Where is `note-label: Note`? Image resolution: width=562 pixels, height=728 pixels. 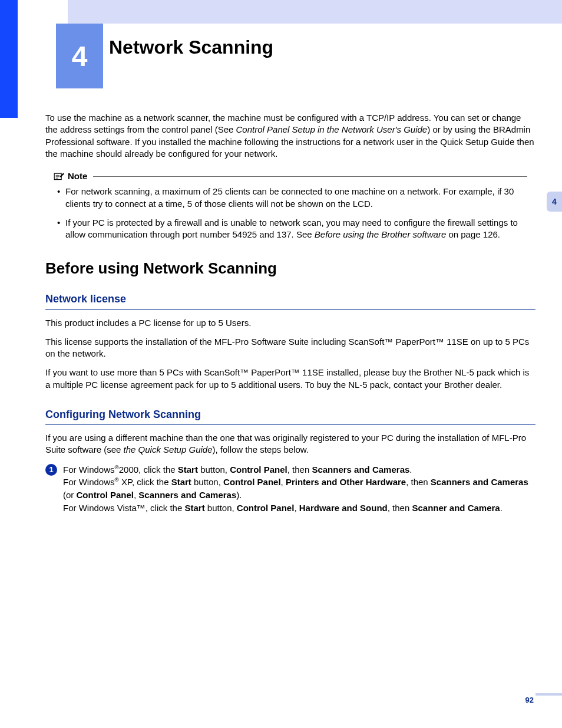 note-label: Note is located at coordinates (78, 176).